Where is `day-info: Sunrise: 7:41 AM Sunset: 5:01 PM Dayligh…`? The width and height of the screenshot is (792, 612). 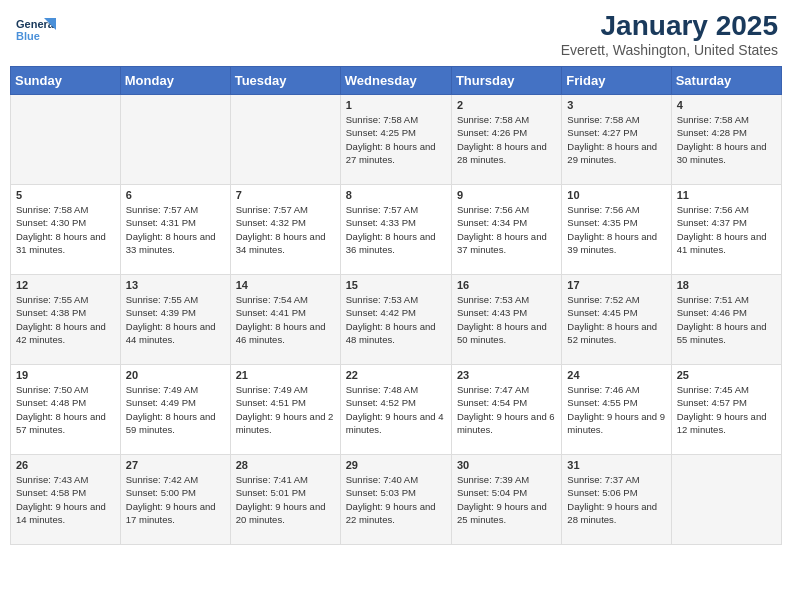
day-info: Sunrise: 7:41 AM Sunset: 5:01 PM Dayligh… is located at coordinates (286, 500).